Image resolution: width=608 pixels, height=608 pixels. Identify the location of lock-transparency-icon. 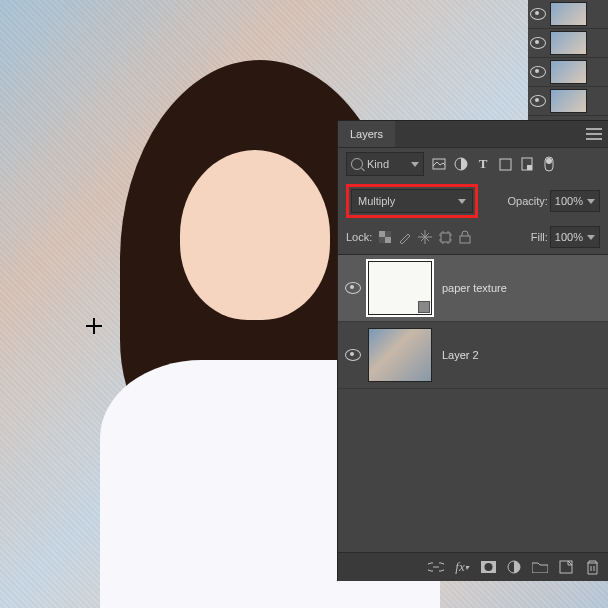
(385, 237).